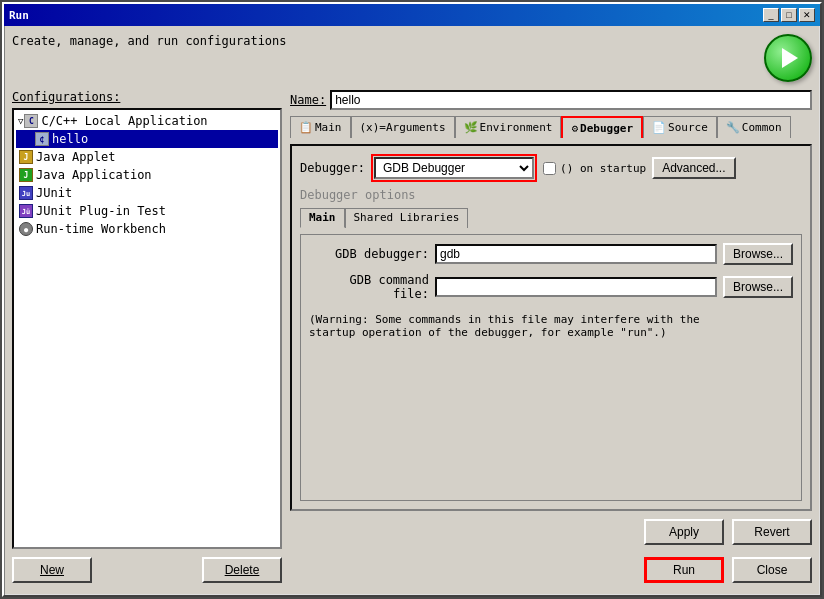  I want to click on debugger-row: Debugger: GDB Debugger Other () on start…, so click(551, 168).